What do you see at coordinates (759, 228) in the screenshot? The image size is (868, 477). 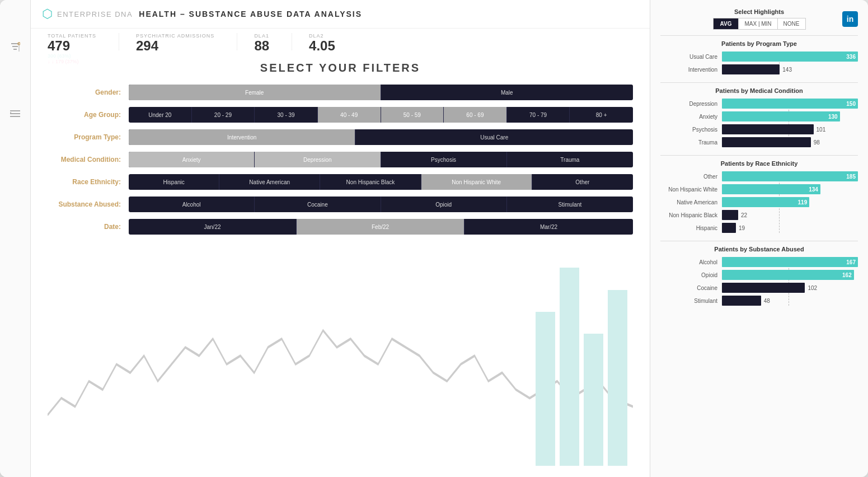 I see `bar-hispanic: Hispanic 19` at bounding box center [759, 228].